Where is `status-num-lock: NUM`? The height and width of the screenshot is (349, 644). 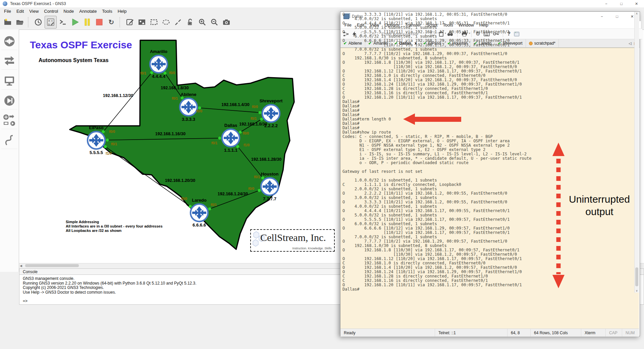
status-num-lock: NUM is located at coordinates (631, 333).